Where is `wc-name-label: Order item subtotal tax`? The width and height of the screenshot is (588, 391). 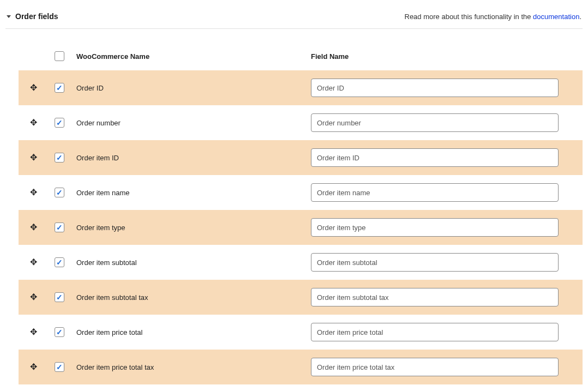 wc-name-label: Order item subtotal tax is located at coordinates (112, 298).